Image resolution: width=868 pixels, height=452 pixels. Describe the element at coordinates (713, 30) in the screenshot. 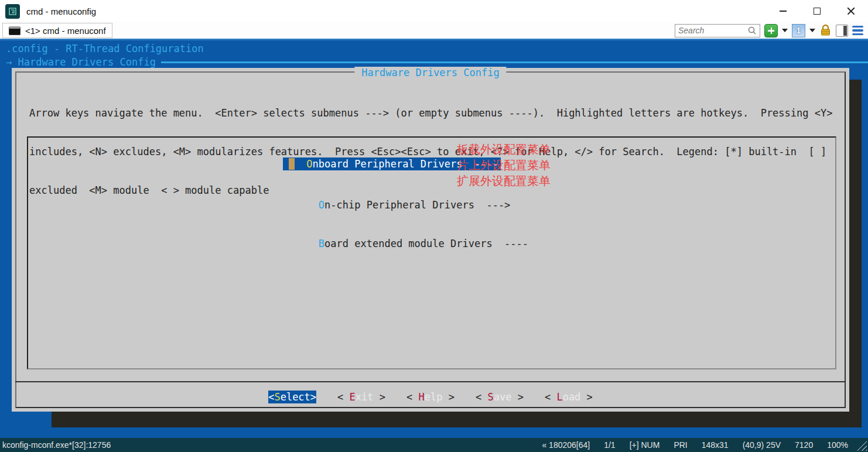

I see `search-input` at that location.